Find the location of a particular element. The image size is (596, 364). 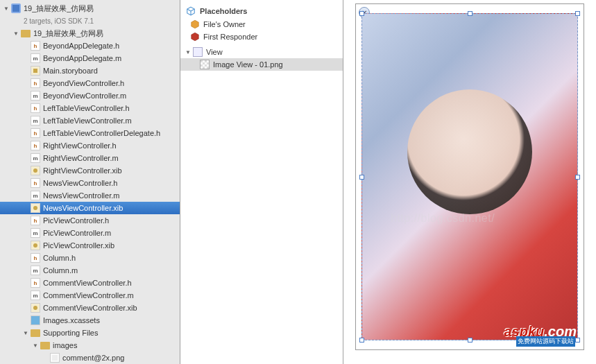

nav-item-label: Column.m is located at coordinates (60, 270).